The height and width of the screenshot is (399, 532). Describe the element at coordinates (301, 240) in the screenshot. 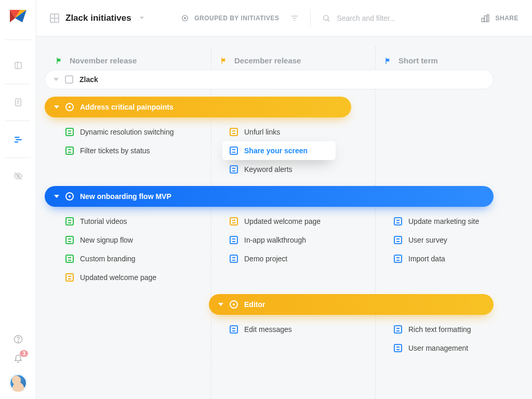

I see `task-item: In-app walkthrough` at that location.